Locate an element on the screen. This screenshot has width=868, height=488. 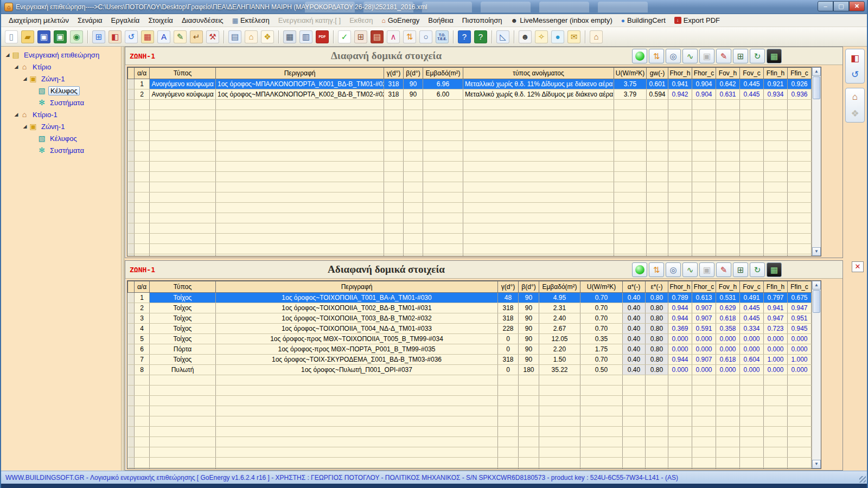
cell: 1ος όροφος-προς ΜΘΧ~ΠΟΡΤΑ_Ρ001_Β_ΤΜ99-#0… is located at coordinates (357, 349).